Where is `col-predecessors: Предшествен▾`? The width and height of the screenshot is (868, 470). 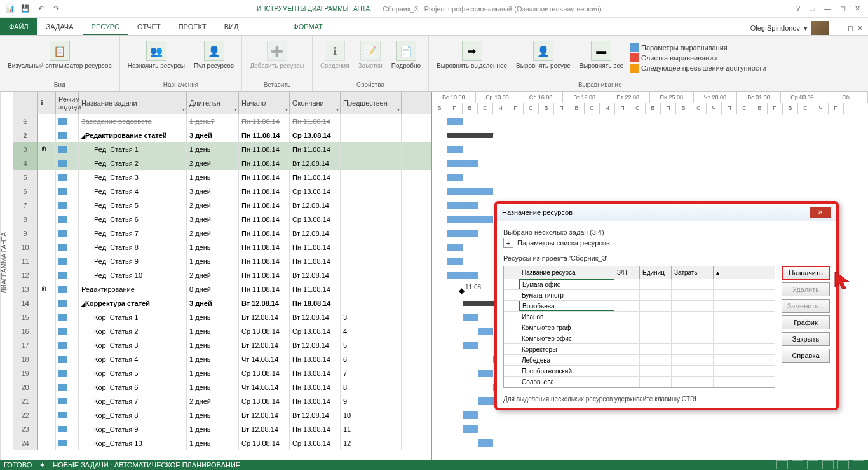
col-predecessors: Предшествен▾ is located at coordinates (371, 103).